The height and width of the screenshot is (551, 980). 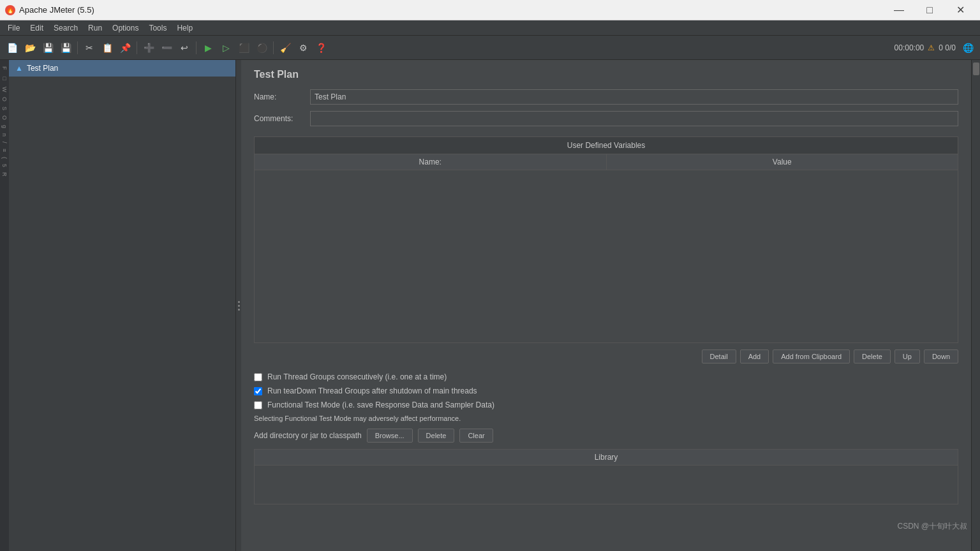 I want to click on down-button: Down, so click(x=941, y=356).